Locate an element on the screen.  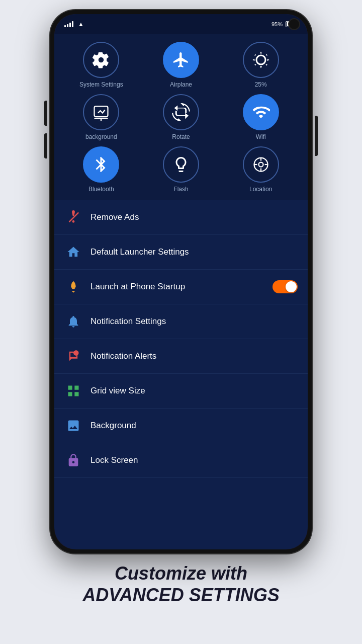
system-settings-circle is located at coordinates (101, 60).